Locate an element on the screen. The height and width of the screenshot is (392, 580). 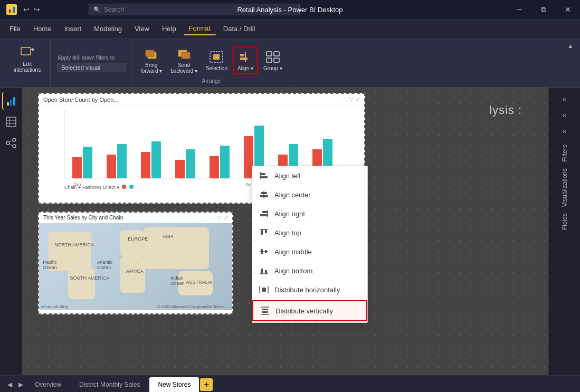
align-label: Align ▾ is located at coordinates (245, 69).